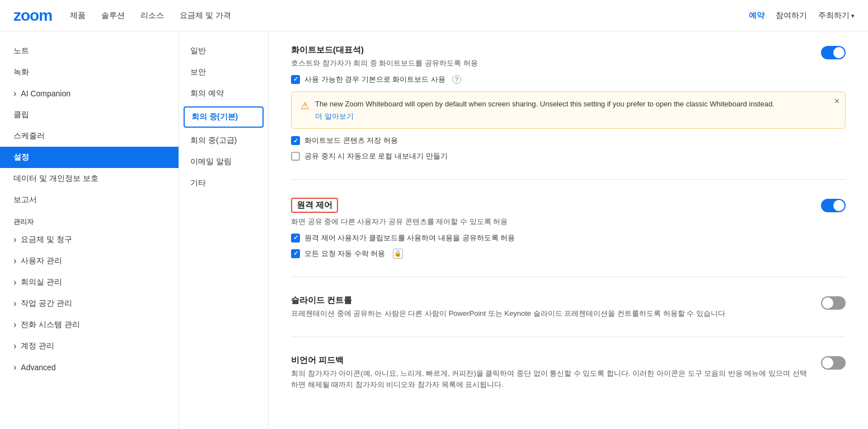  Describe the element at coordinates (90, 200) in the screenshot. I see `sidebar-item-report: 보고서` at that location.